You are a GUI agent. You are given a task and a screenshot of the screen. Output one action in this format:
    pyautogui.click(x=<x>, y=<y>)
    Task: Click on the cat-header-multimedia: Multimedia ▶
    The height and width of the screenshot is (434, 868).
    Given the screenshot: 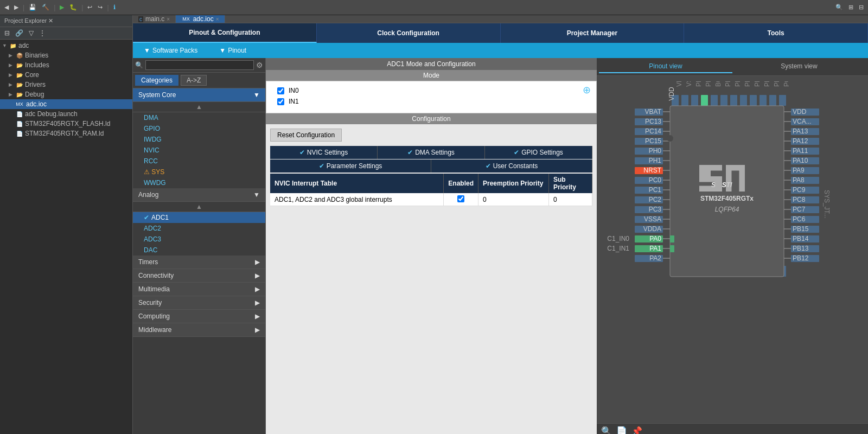 What is the action you would take?
    pyautogui.click(x=199, y=290)
    